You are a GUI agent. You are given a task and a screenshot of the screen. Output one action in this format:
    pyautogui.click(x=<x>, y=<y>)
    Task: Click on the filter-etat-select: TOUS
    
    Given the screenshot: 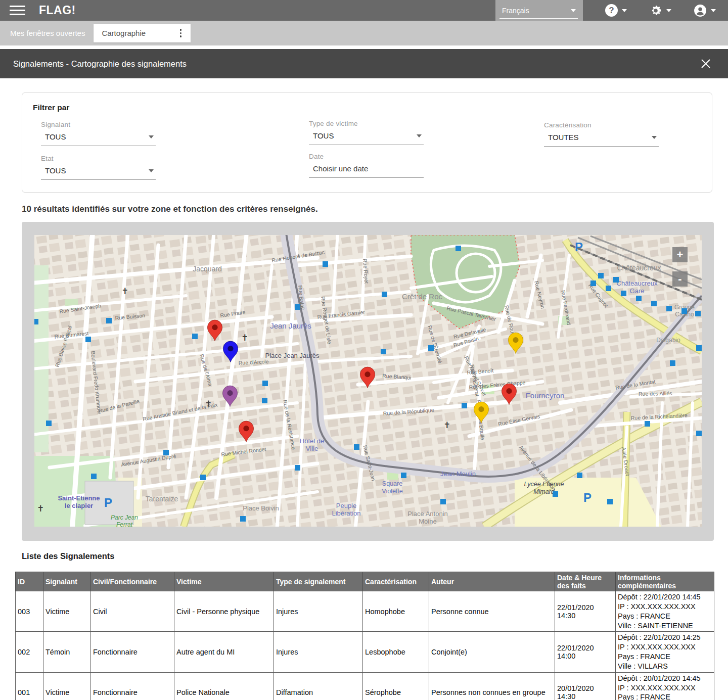 What is the action you would take?
    pyautogui.click(x=98, y=173)
    